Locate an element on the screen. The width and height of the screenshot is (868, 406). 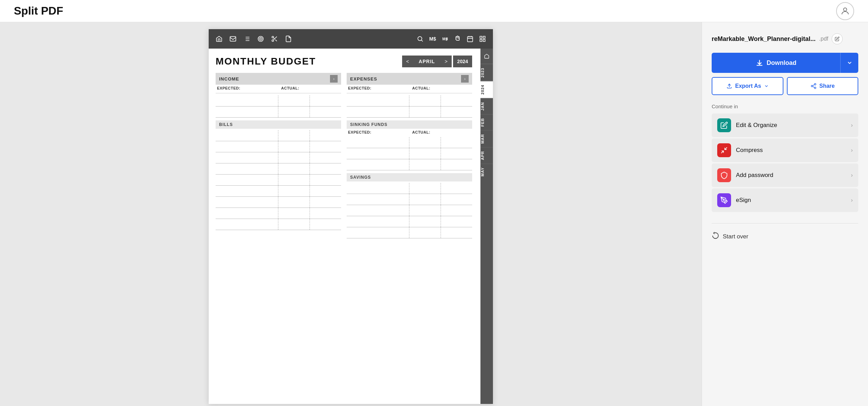
share-button: Share is located at coordinates (823, 86).